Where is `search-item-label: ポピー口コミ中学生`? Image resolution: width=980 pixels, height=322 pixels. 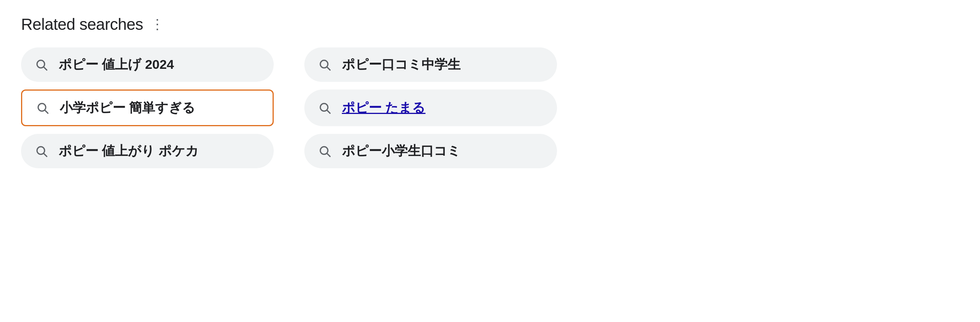 search-item-label: ポピー口コミ中学生 is located at coordinates (401, 65).